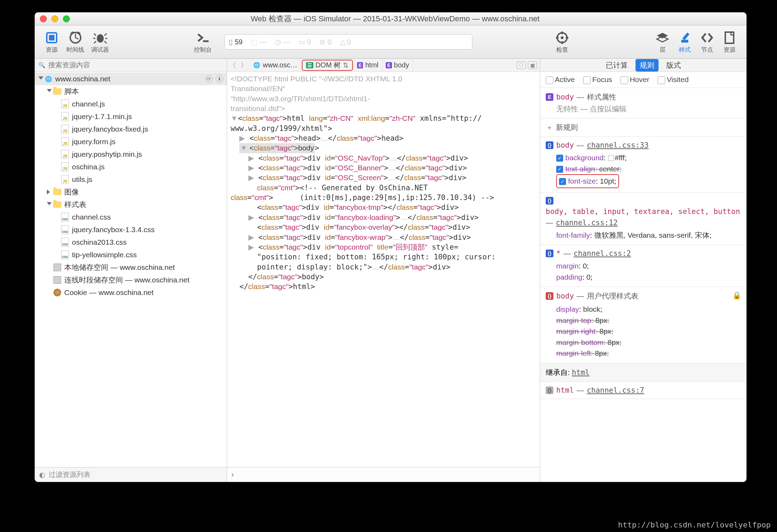  Describe the element at coordinates (131, 65) in the screenshot. I see `search-bar: 🔍` at that location.